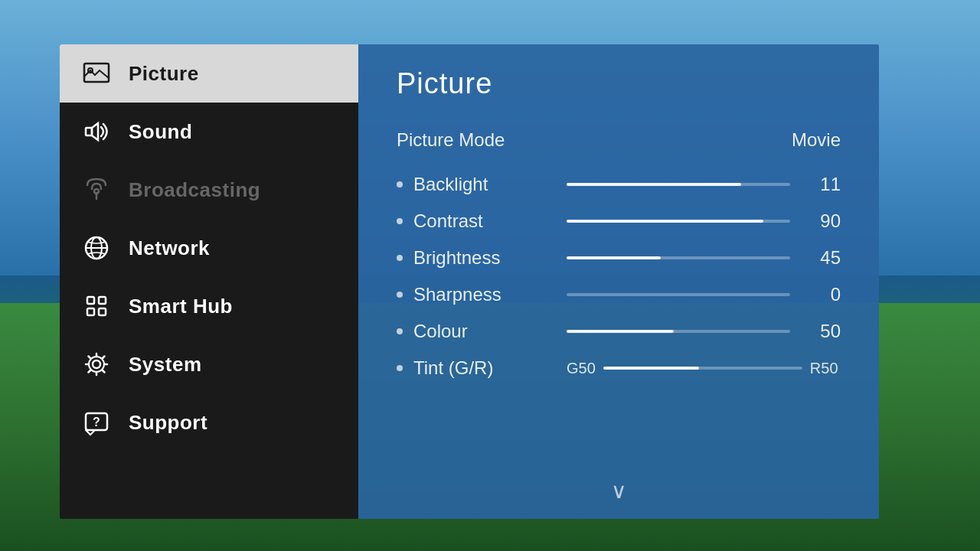 This screenshot has width=980, height=551. Describe the element at coordinates (619, 331) in the screenshot. I see `setting-row-colour: Colour 50` at that location.